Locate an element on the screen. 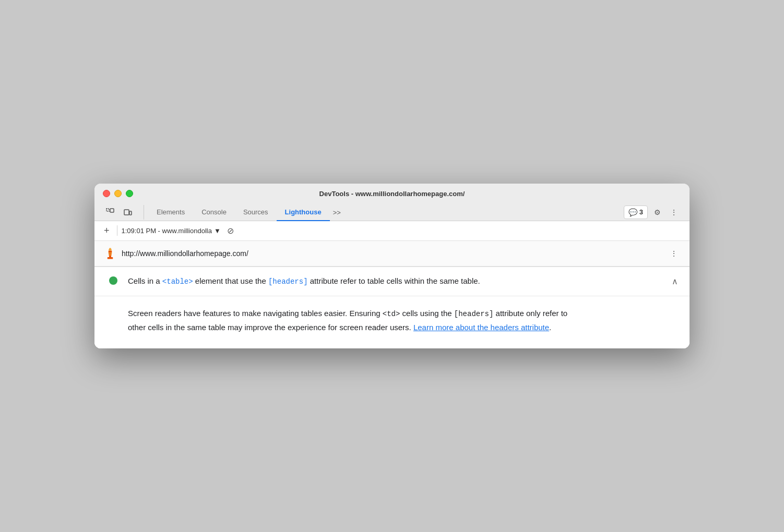 The image size is (784, 532). window-title: DevTools - www.milliondollarhomepage.com… is located at coordinates (393, 194).